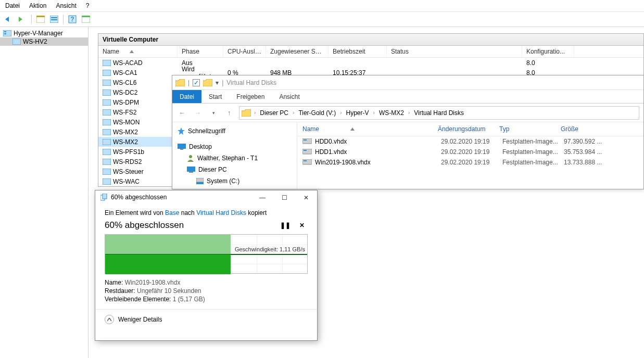 The image size is (644, 358). Describe the element at coordinates (72, 19) in the screenshot. I see `help-icon: ?` at that location.